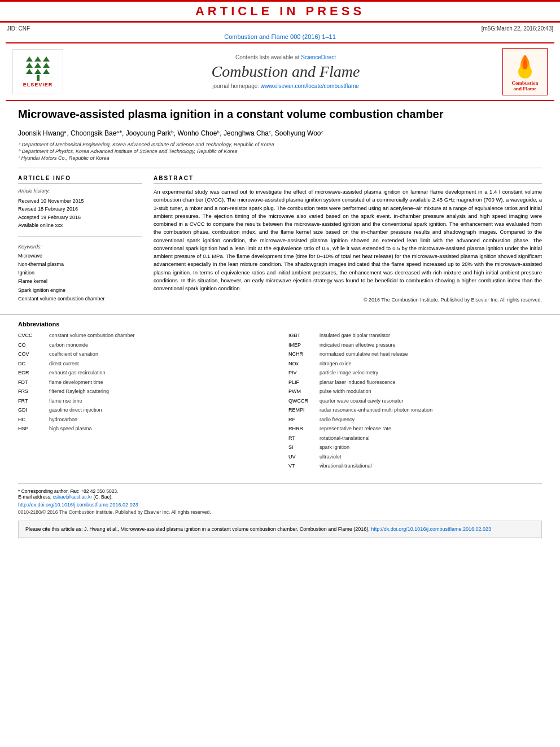 This screenshot has height=747, width=560. Describe the element at coordinates (145, 392) in the screenshot. I see `abbrev-frs: FRS filtered Rayleigh scattering` at that location.